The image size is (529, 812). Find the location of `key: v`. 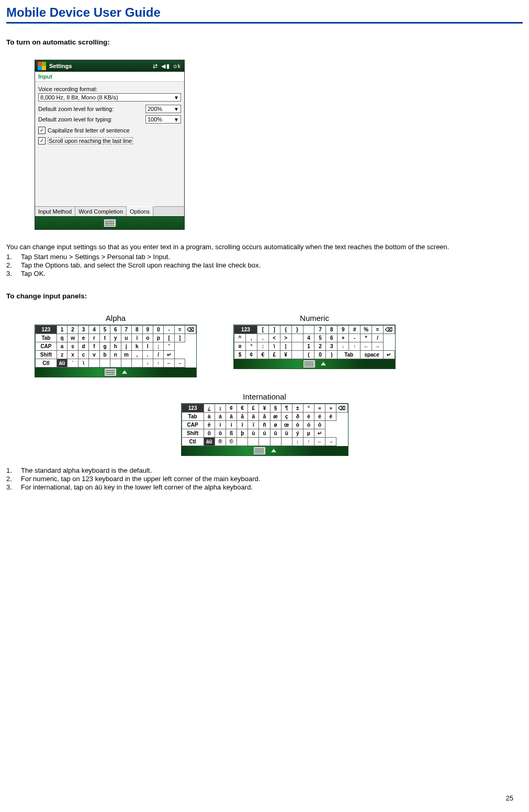

key: v is located at coordinates (94, 354).